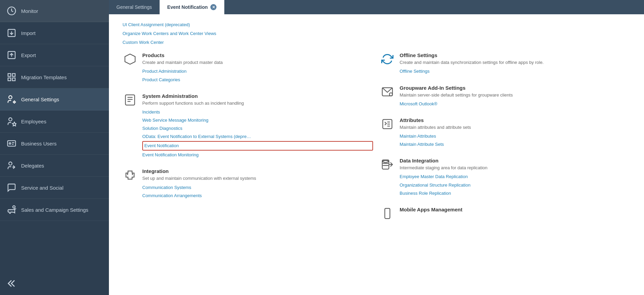 The width and height of the screenshot is (644, 295). Describe the element at coordinates (29, 55) in the screenshot. I see `sidebar-item-export-label: Export` at that location.